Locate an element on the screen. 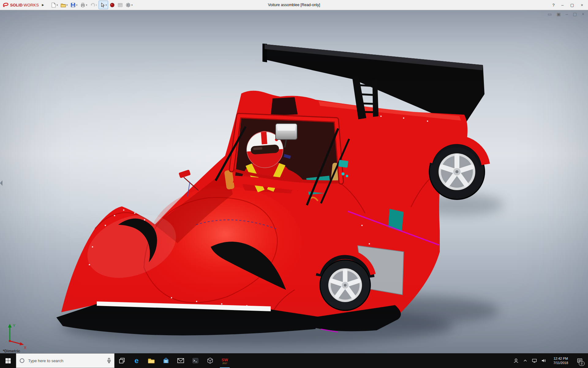 Image resolution: width=588 pixels, height=368 pixels. panel-collapse-arrow is located at coordinates (1, 183).